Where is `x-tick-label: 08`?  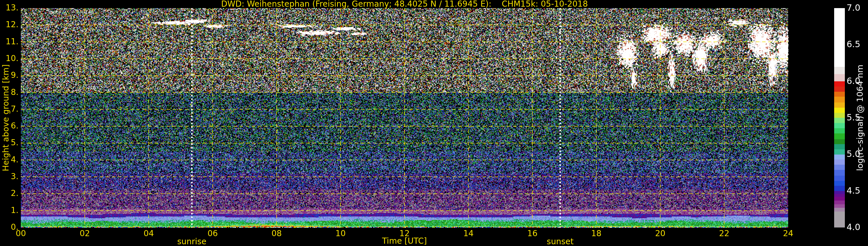
x-tick-label: 08 is located at coordinates (277, 233).